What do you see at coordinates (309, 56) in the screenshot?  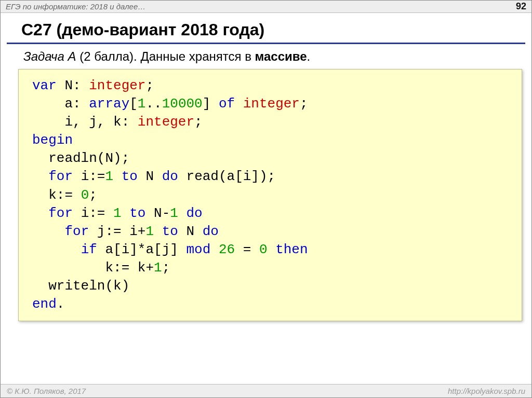 I see `task-suffix: .` at bounding box center [309, 56].